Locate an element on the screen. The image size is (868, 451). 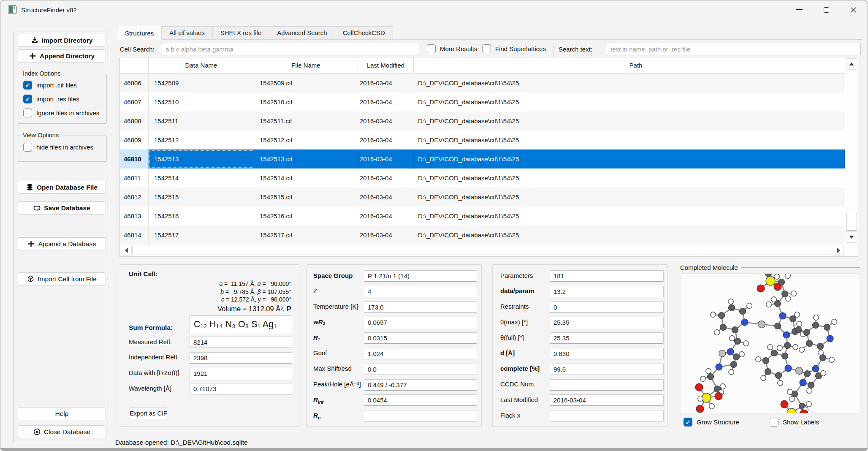
cell-file-name: 1542515.cif is located at coordinates (306, 197).